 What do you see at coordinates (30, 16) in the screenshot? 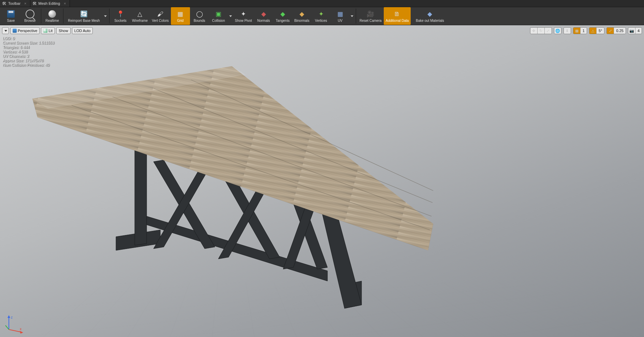
I see `browse-button: Browse` at bounding box center [30, 16].